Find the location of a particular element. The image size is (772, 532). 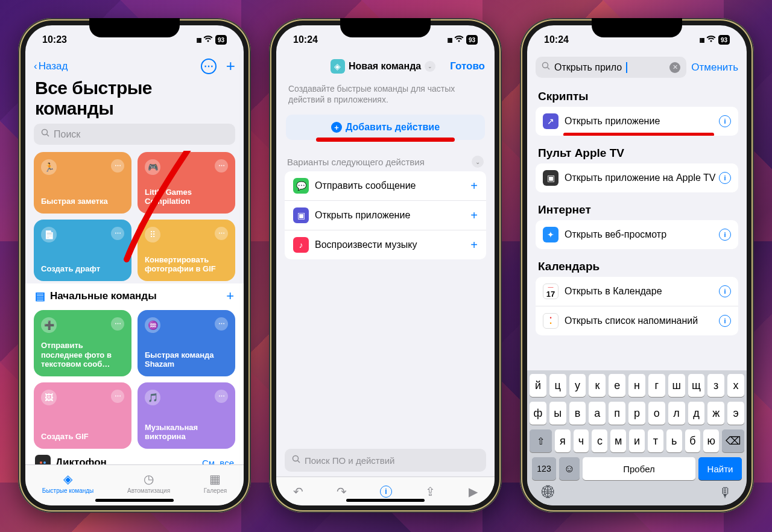

result-row: ▣Открыть приложение на Apple TV i is located at coordinates (637, 178).